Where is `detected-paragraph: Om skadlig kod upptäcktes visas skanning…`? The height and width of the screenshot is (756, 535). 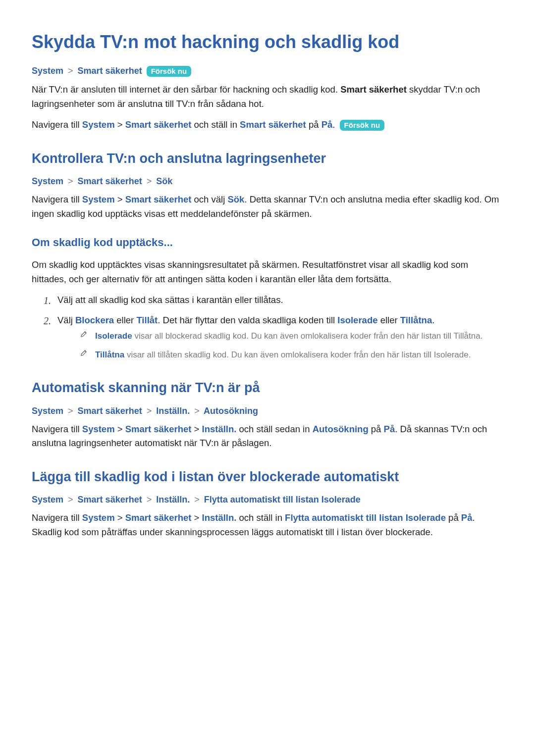 detected-paragraph: Om skadlig kod upptäcktes visas skanning… is located at coordinates (268, 272).